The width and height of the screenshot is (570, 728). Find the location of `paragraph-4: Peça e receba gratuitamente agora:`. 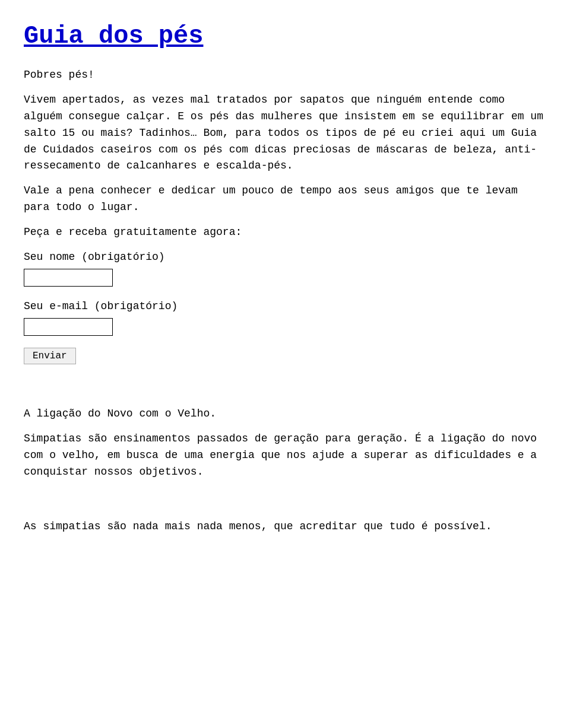

paragraph-4: Peça e receba gratuitamente agora: is located at coordinates (285, 233).